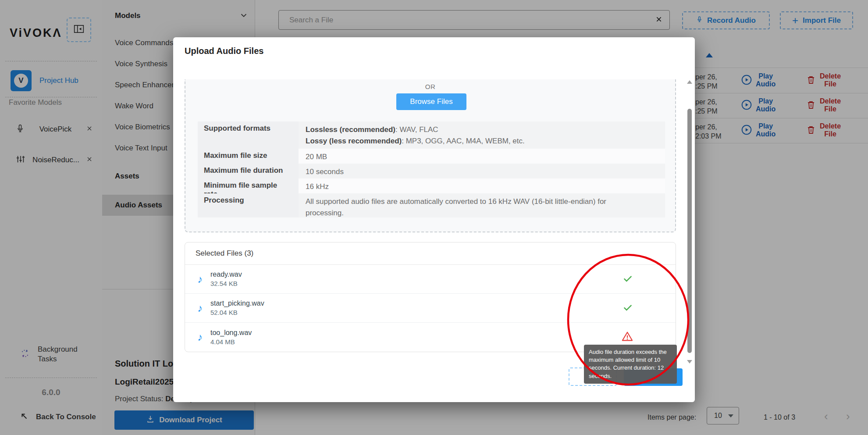 The height and width of the screenshot is (435, 868). What do you see at coordinates (482, 205) in the screenshot?
I see `spec-value: All supported audio files are automatica…` at bounding box center [482, 205].